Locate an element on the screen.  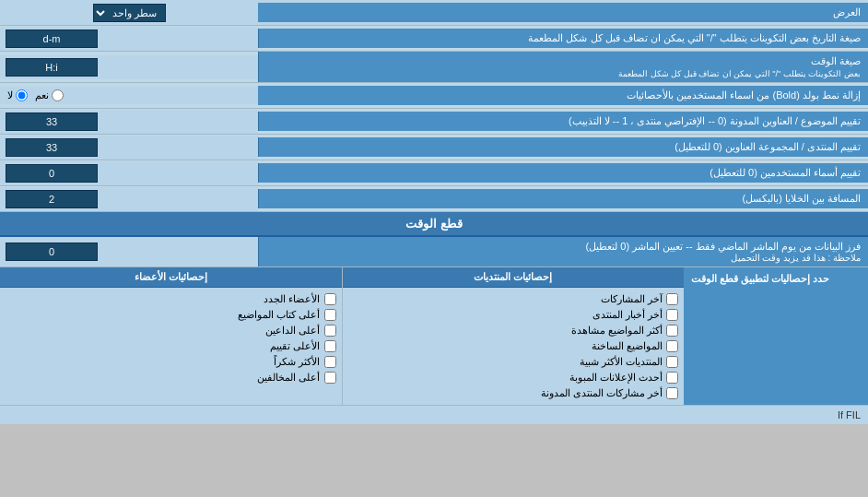
cutoff-input-area is located at coordinates (129, 252).